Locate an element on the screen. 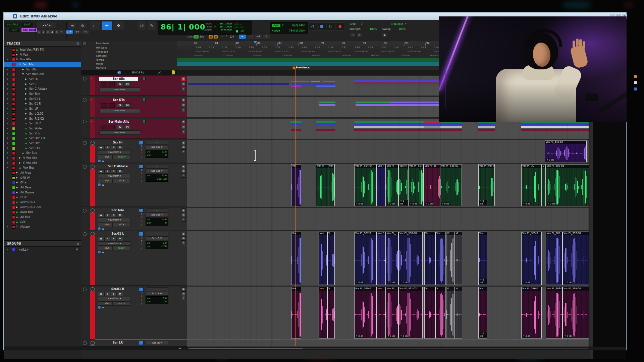  audio-clip: Vox Pl _386-0↑ 0 dB is located at coordinates (531, 313).